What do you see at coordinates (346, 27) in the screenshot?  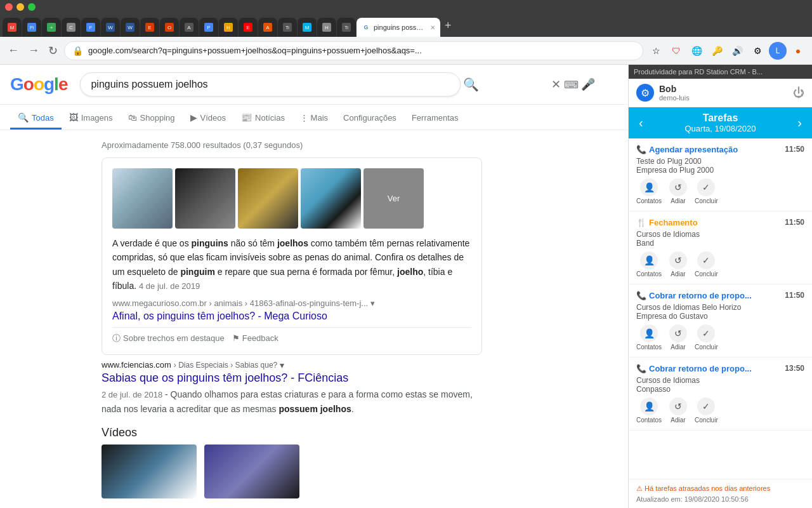 I see `tab-t16: Ti` at bounding box center [346, 27].